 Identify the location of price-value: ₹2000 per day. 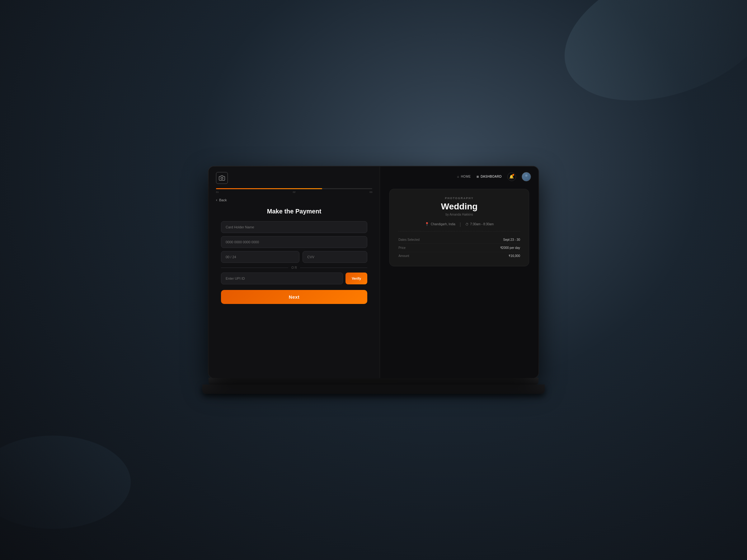
(510, 248).